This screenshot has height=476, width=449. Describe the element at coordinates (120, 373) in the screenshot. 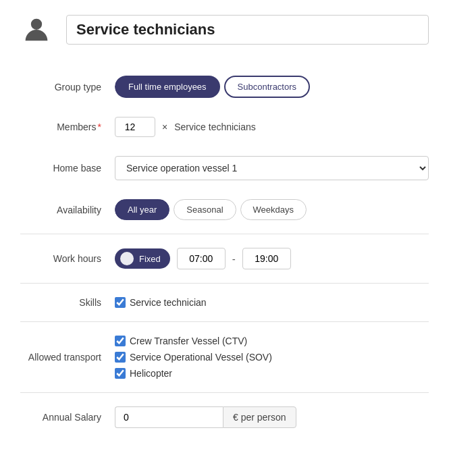

I see `transport-helicopter-checkbox` at that location.